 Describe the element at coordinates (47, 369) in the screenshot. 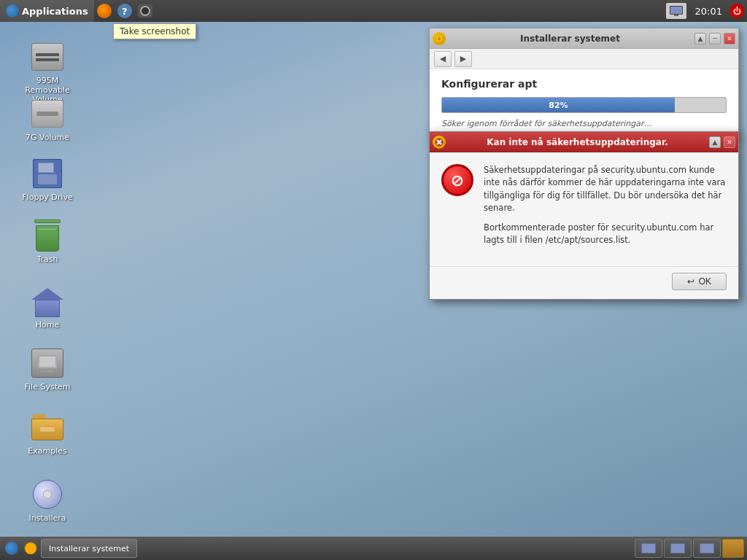

I see `desktop-icon-filesystem: File System` at that location.